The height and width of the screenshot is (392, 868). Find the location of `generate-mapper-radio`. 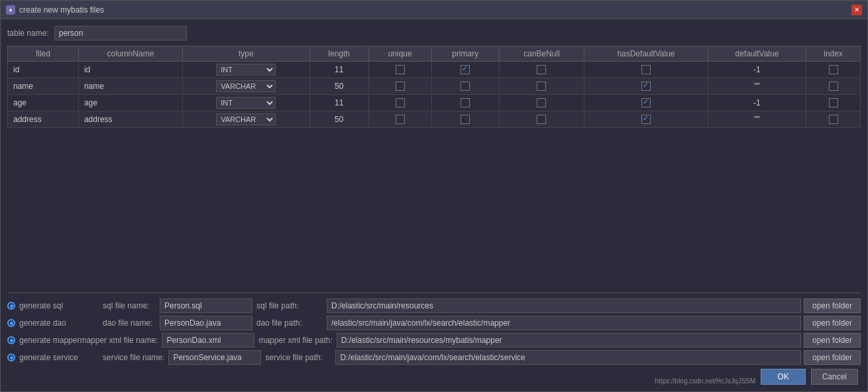

generate-mapper-radio is located at coordinates (11, 340).